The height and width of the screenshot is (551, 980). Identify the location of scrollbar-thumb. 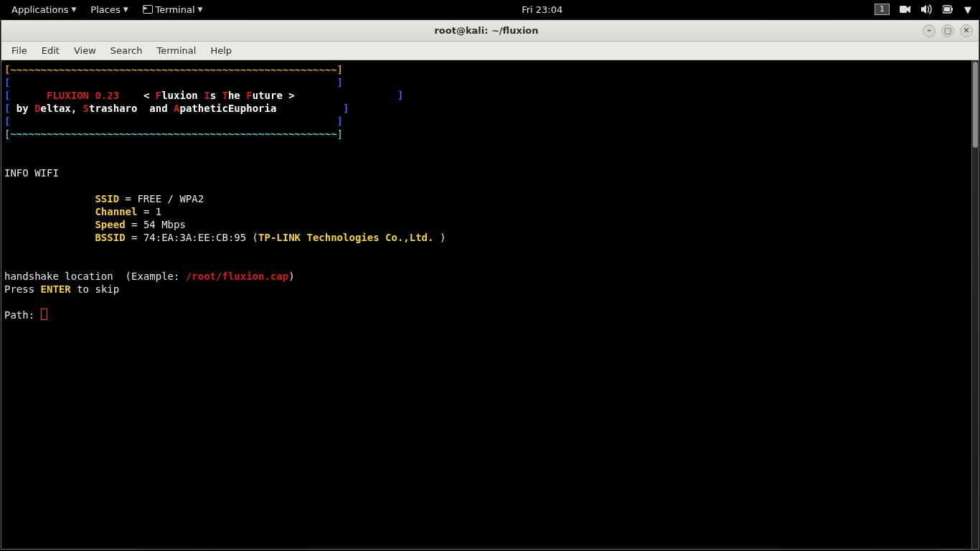
(976, 105).